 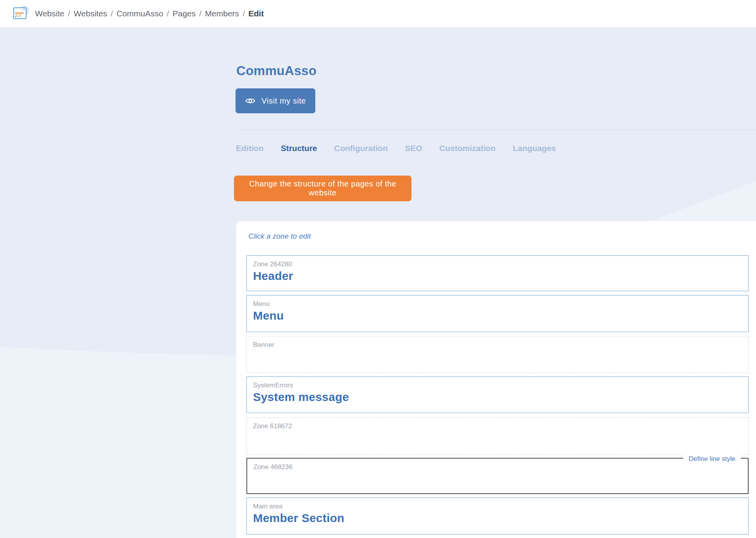 What do you see at coordinates (378, 14) in the screenshot?
I see `topbar: www Website/Websites/CommuAsso/Pages/Mem…` at bounding box center [378, 14].